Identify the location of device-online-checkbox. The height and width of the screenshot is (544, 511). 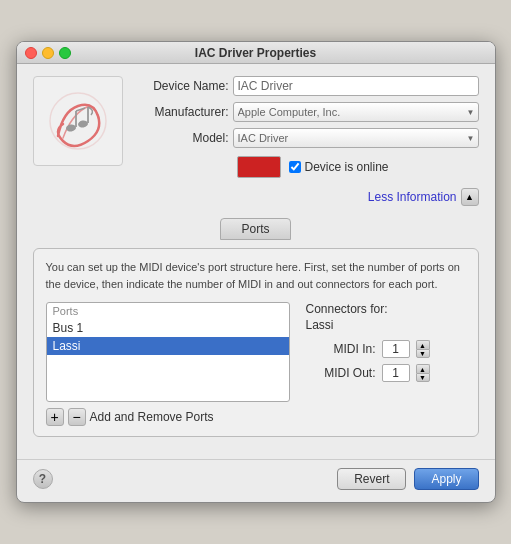
(295, 167).